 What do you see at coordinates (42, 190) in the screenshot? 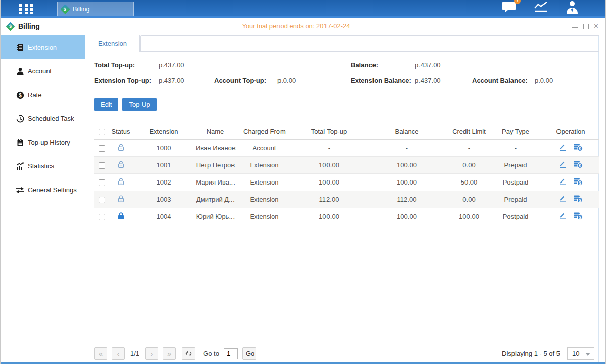
I see `sidebar-item-general-settings: General Settings` at bounding box center [42, 190].